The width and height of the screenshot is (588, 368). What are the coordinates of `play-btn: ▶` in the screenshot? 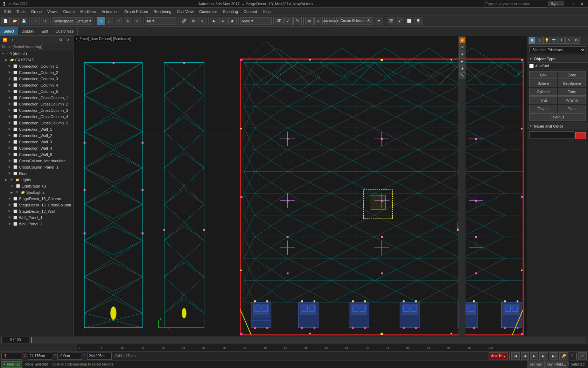 It's located at (534, 356).